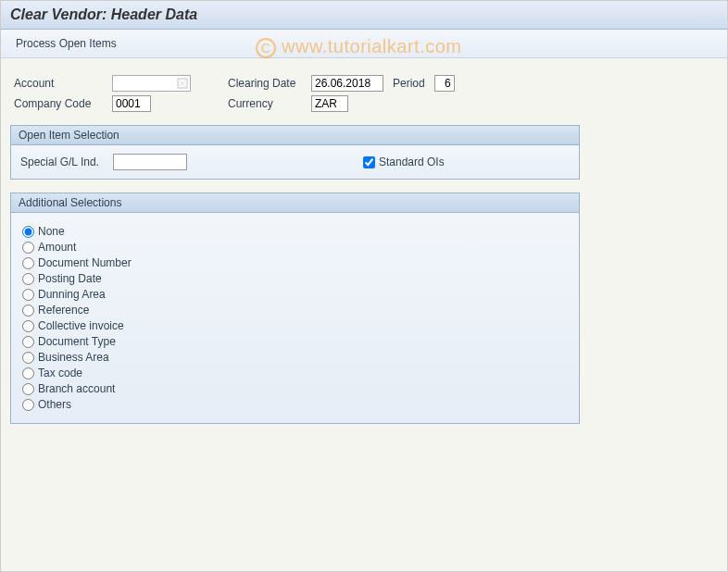 This screenshot has height=572, width=728. What do you see at coordinates (369, 163) in the screenshot?
I see `standard-ois-checkbox` at bounding box center [369, 163].